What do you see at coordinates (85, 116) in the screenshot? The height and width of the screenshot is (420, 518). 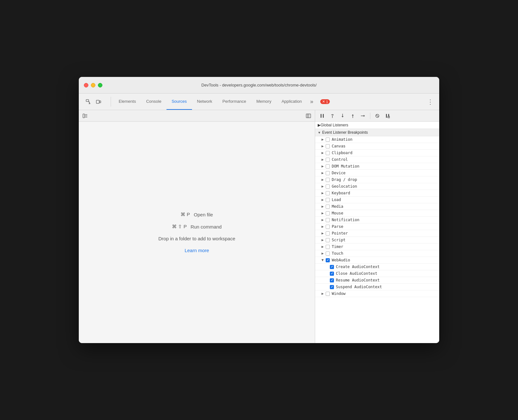 I see `show-navigator-button` at bounding box center [85, 116].